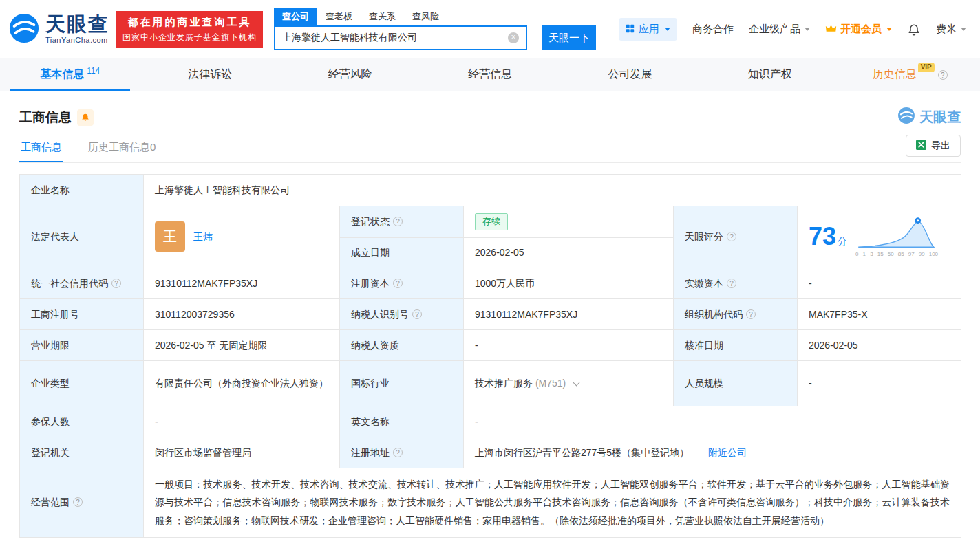 The height and width of the screenshot is (555, 980). What do you see at coordinates (375, 345) in the screenshot?
I see `label-text: 纳税人资质` at bounding box center [375, 345].